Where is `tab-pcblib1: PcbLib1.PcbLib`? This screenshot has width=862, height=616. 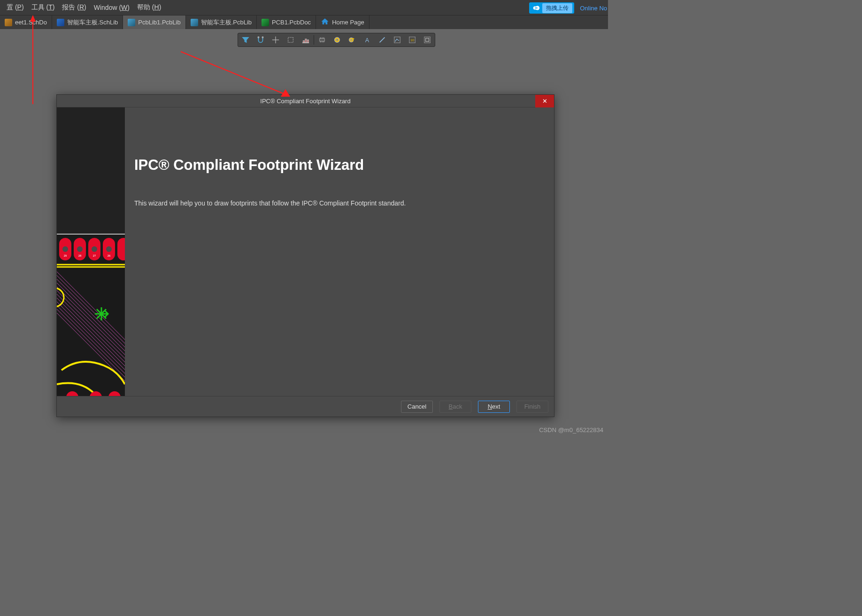
tab-pcblib1: PcbLib1.PcbLib is located at coordinates (154, 23).